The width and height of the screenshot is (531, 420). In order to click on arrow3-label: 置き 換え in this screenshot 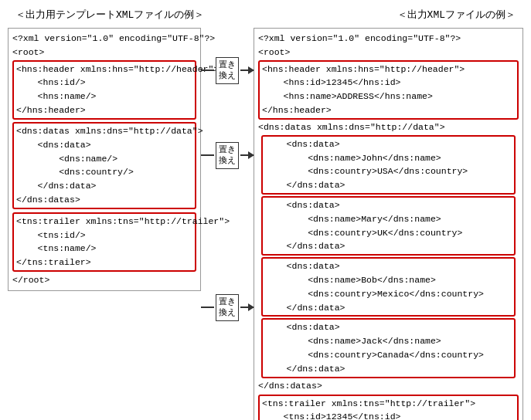, I will do `click(227, 307)`.